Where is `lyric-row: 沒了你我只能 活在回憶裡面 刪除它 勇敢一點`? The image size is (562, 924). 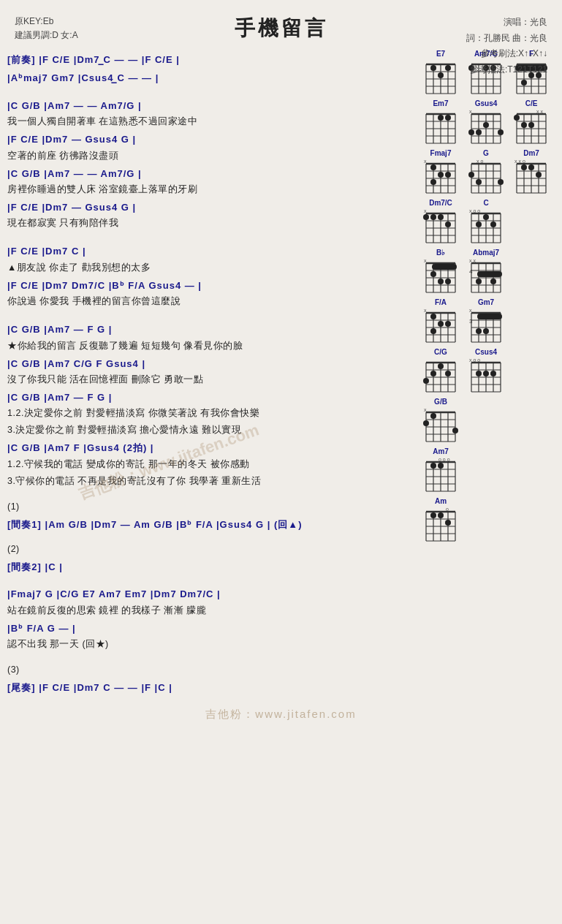
lyric-row: 沒了你我只能 活在回憶裡面 刪除它 勇敢一點 is located at coordinates (212, 379).